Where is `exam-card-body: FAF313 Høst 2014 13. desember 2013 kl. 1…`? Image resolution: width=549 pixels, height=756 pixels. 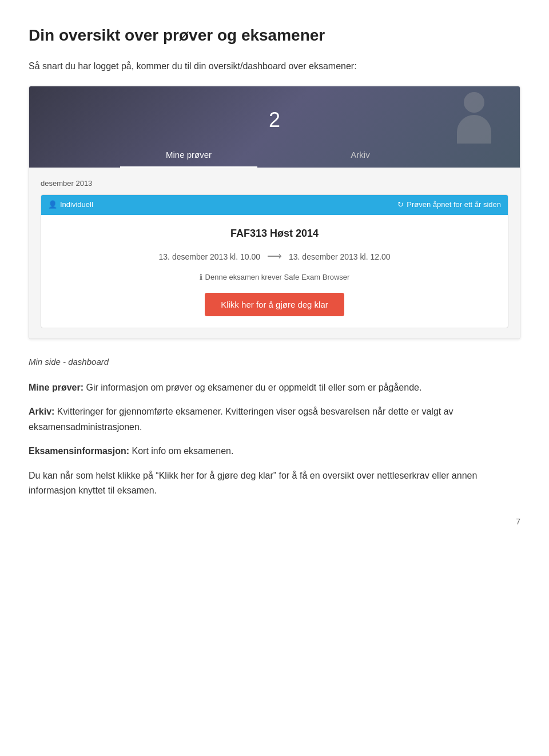 exam-card-body: FAF313 Høst 2014 13. desember 2013 kl. 1… is located at coordinates (274, 271).